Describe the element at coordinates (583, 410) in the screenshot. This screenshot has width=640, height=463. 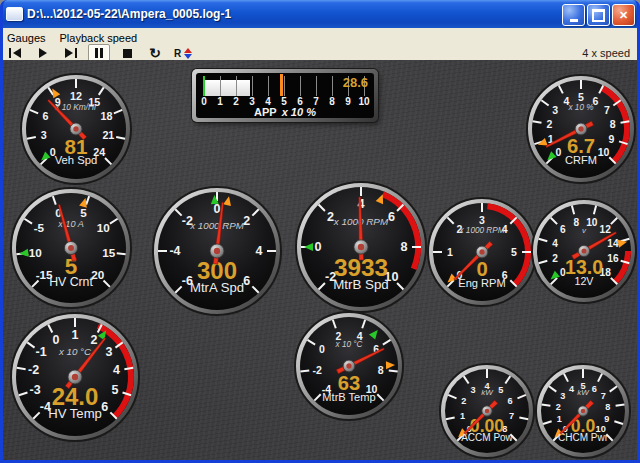
I see `gauge-chcm-pwr: 012345678910kW0.0CHCM Pwr` at that location.